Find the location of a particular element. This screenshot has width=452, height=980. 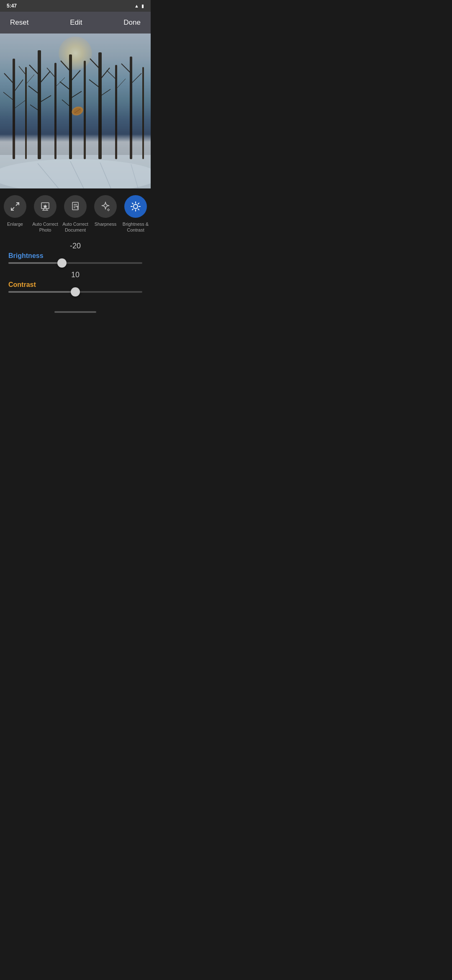

wifi-icon: ▲ is located at coordinates (136, 6).